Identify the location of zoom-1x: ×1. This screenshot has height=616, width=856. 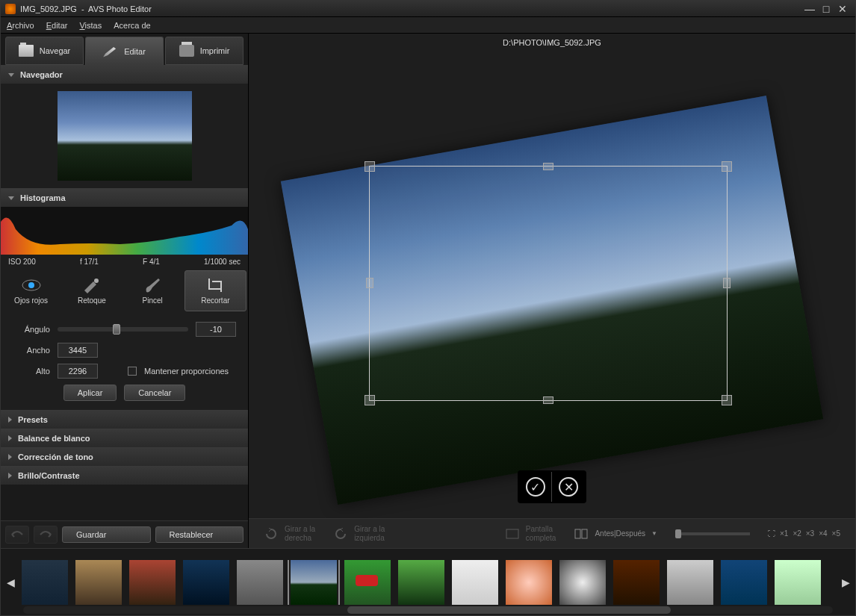
(784, 533).